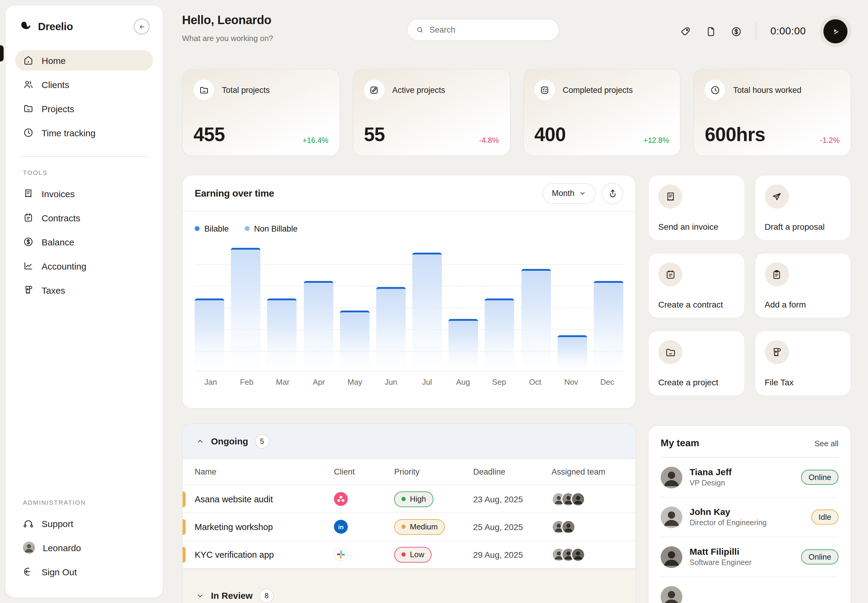 Image resolution: width=868 pixels, height=603 pixels. I want to click on ongoing-section-header: Ongoing 5, so click(409, 441).